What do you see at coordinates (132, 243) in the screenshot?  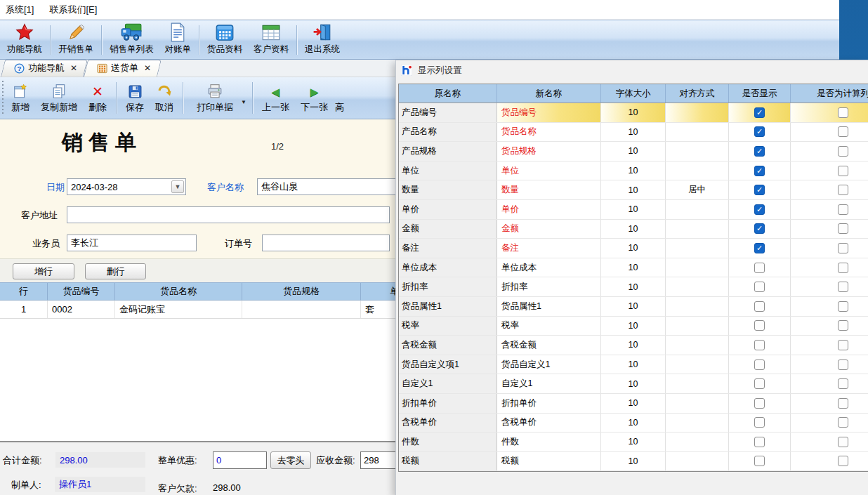 I see `salesman-input: 李长江` at bounding box center [132, 243].